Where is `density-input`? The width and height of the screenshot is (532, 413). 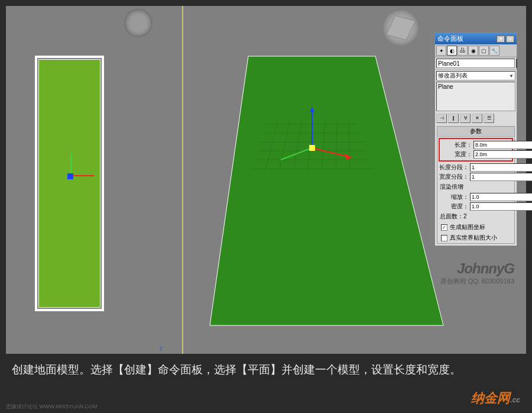 density-input is located at coordinates (501, 206).